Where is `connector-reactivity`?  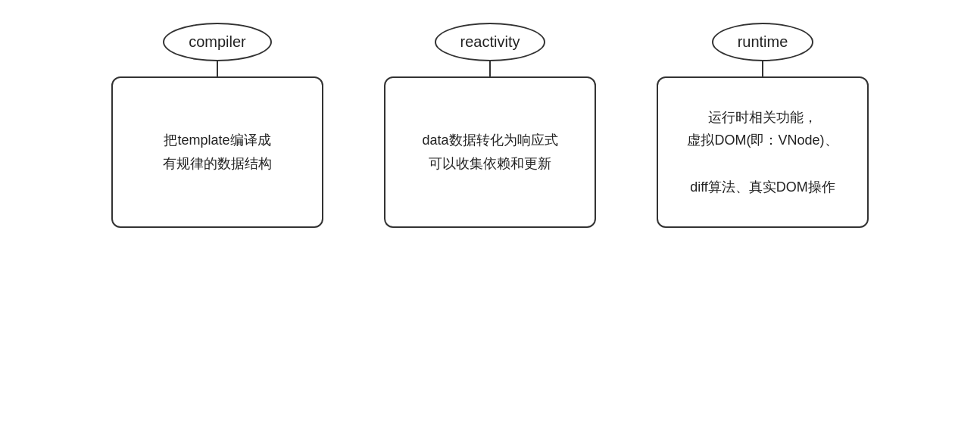
connector-reactivity is located at coordinates (490, 69).